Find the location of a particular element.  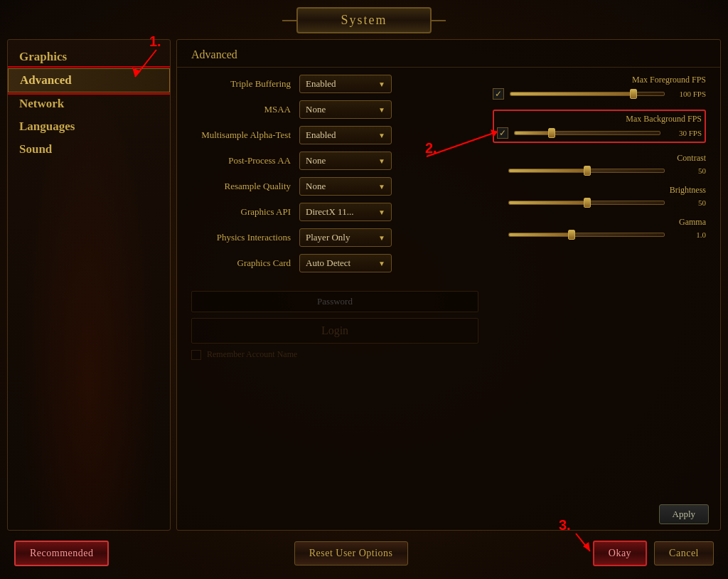

slider-thumb-contrast is located at coordinates (587, 171).